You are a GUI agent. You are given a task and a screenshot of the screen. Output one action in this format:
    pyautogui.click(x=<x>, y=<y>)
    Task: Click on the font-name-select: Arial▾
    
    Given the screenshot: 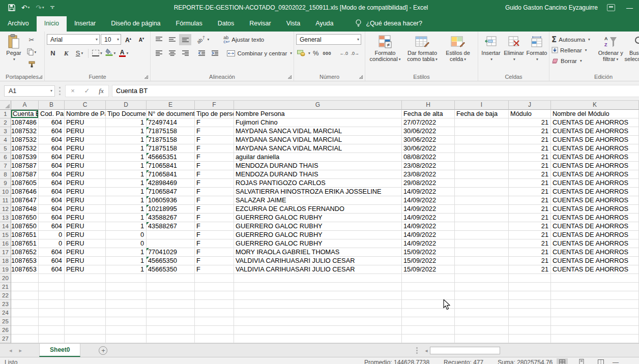 What is the action you would take?
    pyautogui.click(x=73, y=40)
    